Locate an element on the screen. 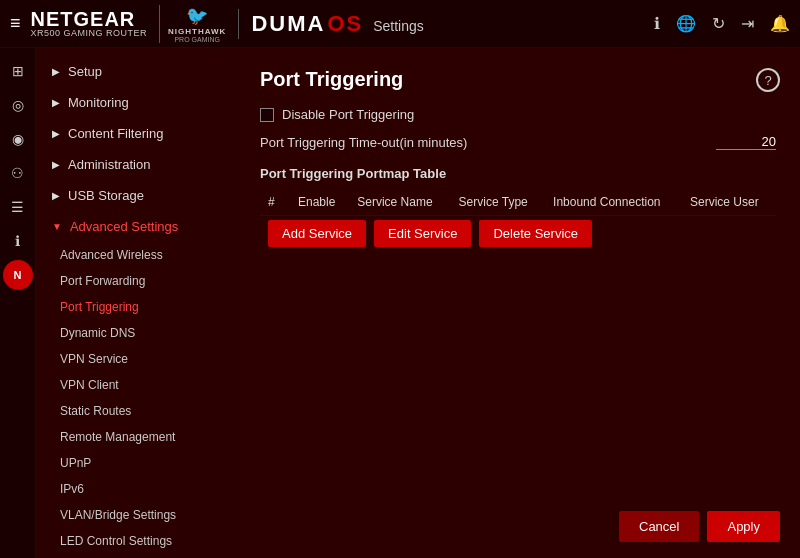 The height and width of the screenshot is (558, 800). setup-arrow-icon: ▶ is located at coordinates (56, 72).